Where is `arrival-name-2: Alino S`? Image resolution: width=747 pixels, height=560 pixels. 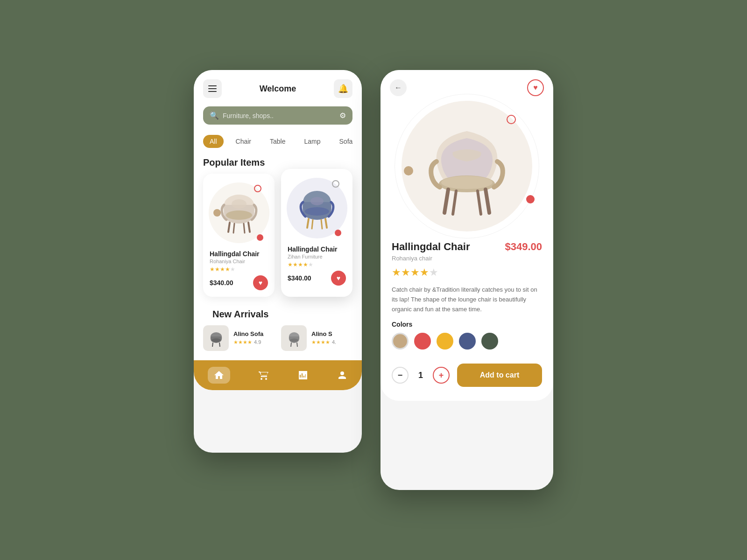 arrival-name-2: Alino S is located at coordinates (324, 334).